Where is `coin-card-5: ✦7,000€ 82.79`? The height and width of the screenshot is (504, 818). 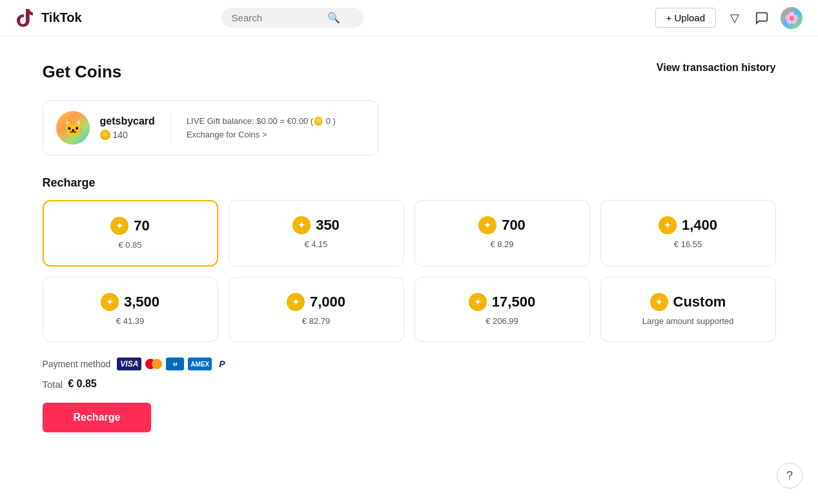 coin-card-5: ✦7,000€ 82.79 is located at coordinates (316, 310).